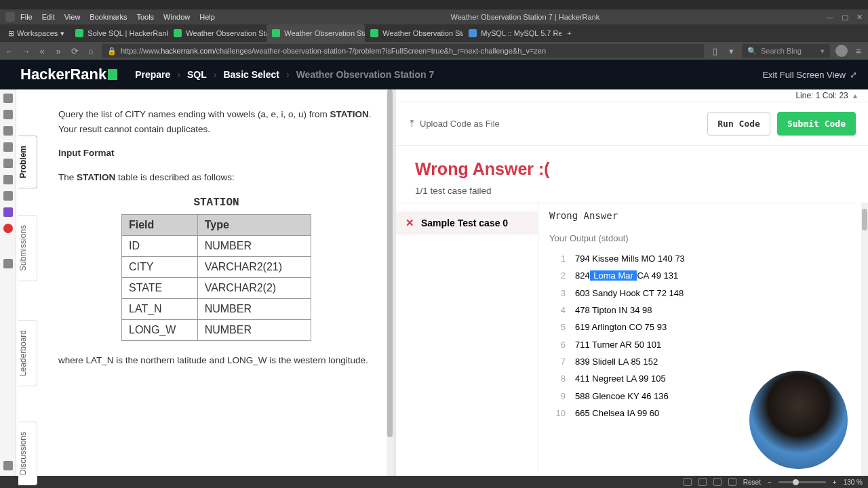 This screenshot has height=488, width=868. What do you see at coordinates (403, 51) in the screenshot?
I see `url-input: 🔒 https://www.hackerrank.com/challenges/…` at bounding box center [403, 51].